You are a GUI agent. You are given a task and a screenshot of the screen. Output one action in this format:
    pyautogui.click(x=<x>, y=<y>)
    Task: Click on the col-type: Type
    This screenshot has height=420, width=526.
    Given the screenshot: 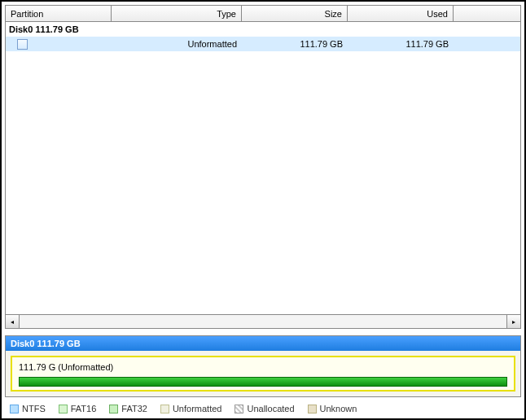 What is the action you would take?
    pyautogui.click(x=177, y=13)
    